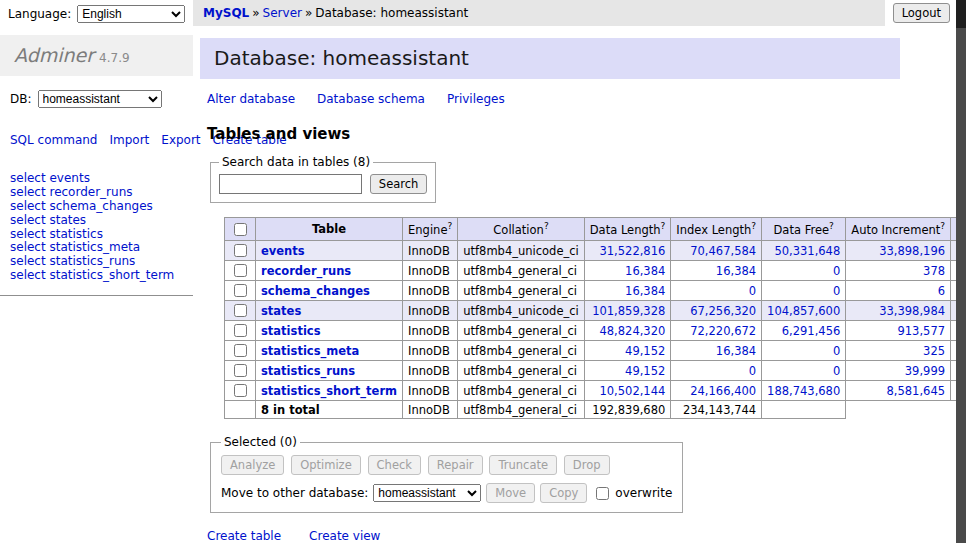 The height and width of the screenshot is (543, 966). I want to click on index-length-link: 72,220,672, so click(723, 331).